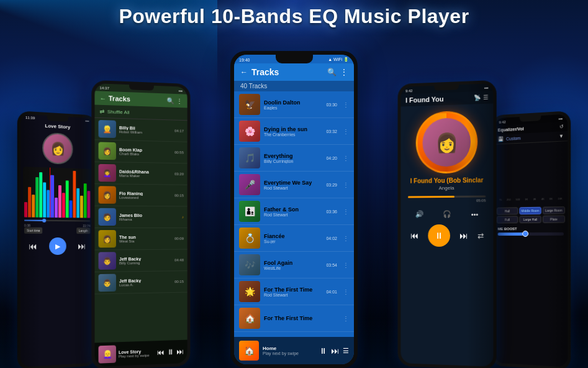 This screenshot has height=368, width=588. Describe the element at coordinates (475, 214) in the screenshot. I see `more-btn: •••` at that location.